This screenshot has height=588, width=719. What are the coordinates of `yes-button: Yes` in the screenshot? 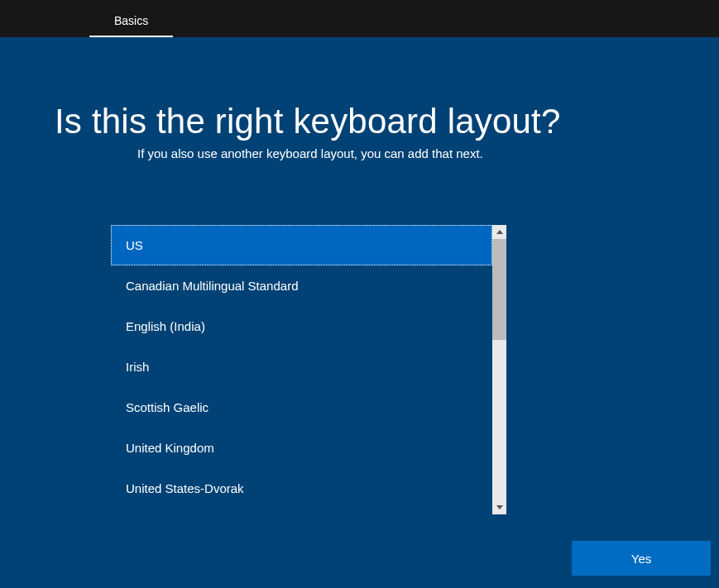 It's located at (641, 558).